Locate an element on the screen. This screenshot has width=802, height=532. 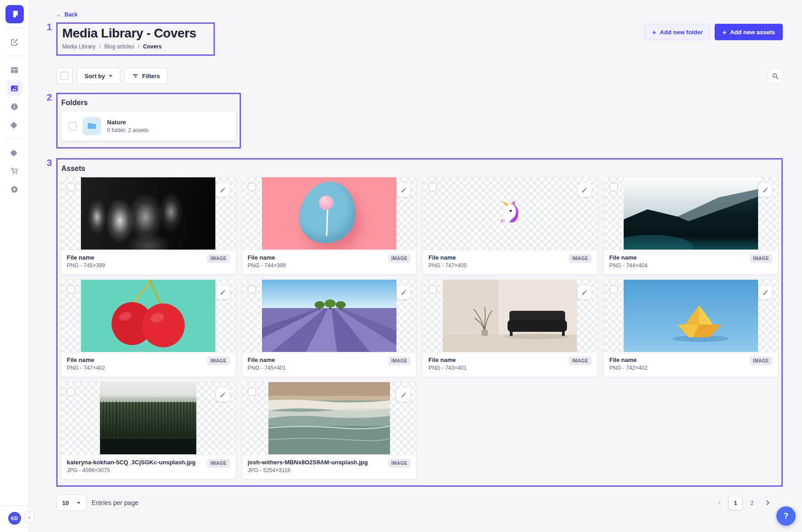
entries-per-page-select: 10 is located at coordinates (71, 503).